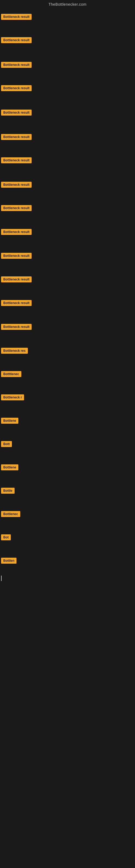  I want to click on bottleneck-item: Bot, so click(68, 537).